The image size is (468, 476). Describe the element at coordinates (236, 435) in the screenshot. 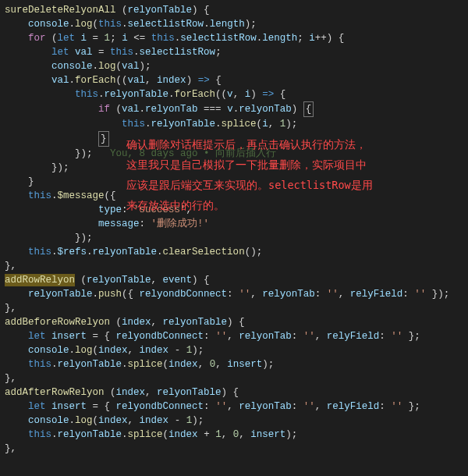

I see `code-line: this.relyonTable.splice(index + 1, 0, in…` at that location.